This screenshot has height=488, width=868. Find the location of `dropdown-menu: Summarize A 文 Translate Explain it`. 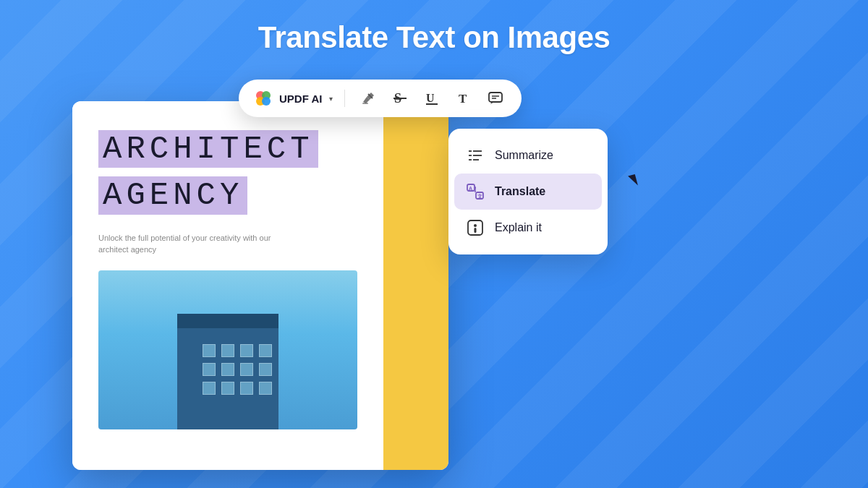

dropdown-menu: Summarize A 文 Translate Explain it is located at coordinates (528, 192).